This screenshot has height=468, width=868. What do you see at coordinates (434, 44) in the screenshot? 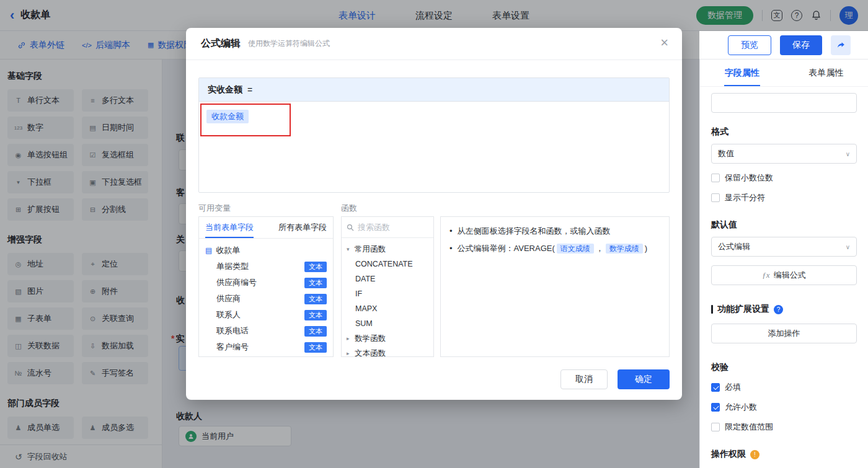
I see `modal-header: 公式编辑 使用数学运算符编辑公式 ×` at bounding box center [434, 44].